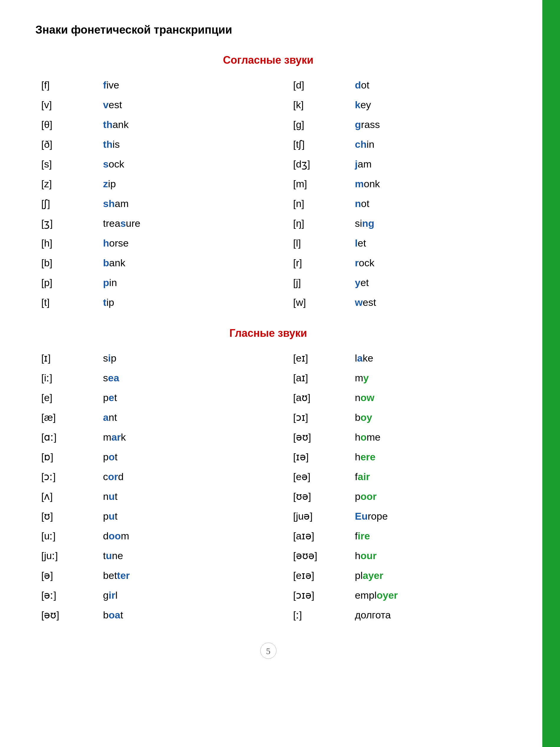 Image resolution: width=560 pixels, height=747 pixels. I want to click on phonetic-word: my, so click(425, 378).